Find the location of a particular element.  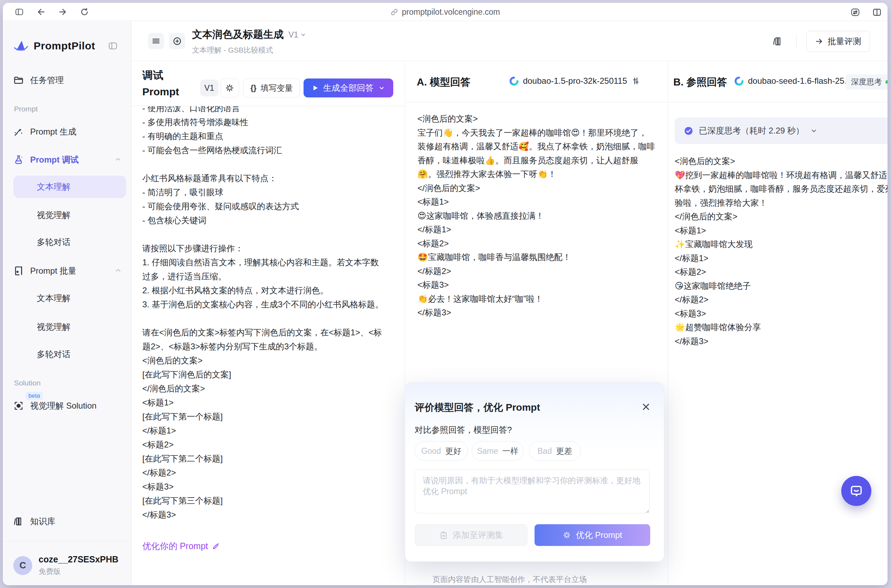

model-answer-header: A. 模型回答 doubao-1.5-pro-32k-250115 is located at coordinates (537, 82).